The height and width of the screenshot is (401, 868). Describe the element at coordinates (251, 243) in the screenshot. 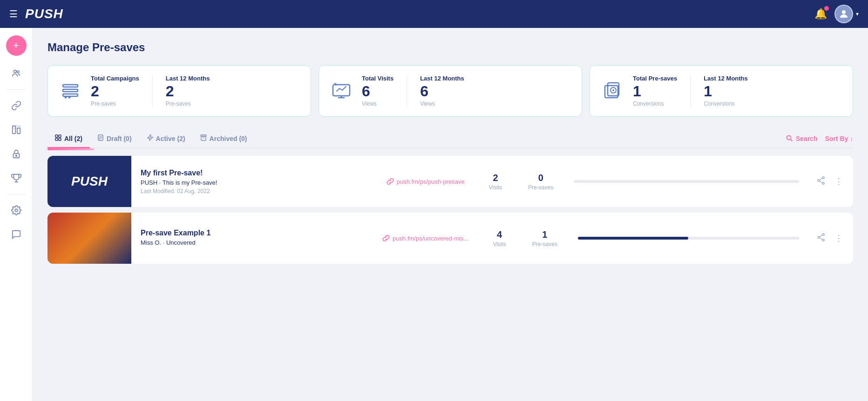

I see `campaign-description: Miss O. · Uncovered` at that location.